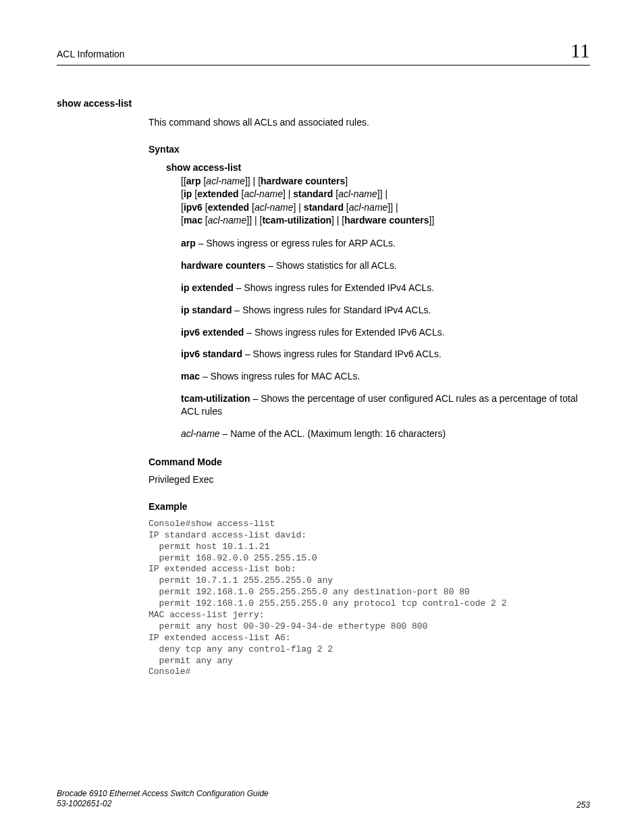 The width and height of the screenshot is (644, 834). What do you see at coordinates (369, 462) in the screenshot?
I see `command-mode-heading: Command Mode` at bounding box center [369, 462].